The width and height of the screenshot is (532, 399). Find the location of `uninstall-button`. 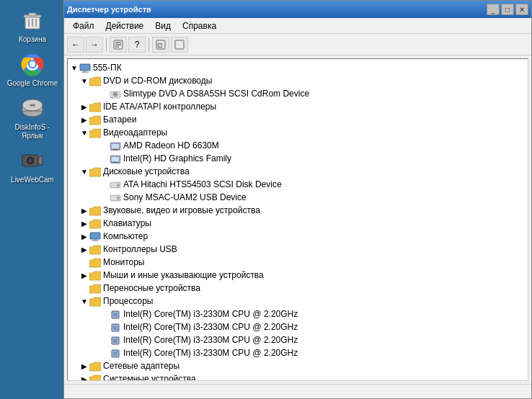

uninstall-button is located at coordinates (179, 45).